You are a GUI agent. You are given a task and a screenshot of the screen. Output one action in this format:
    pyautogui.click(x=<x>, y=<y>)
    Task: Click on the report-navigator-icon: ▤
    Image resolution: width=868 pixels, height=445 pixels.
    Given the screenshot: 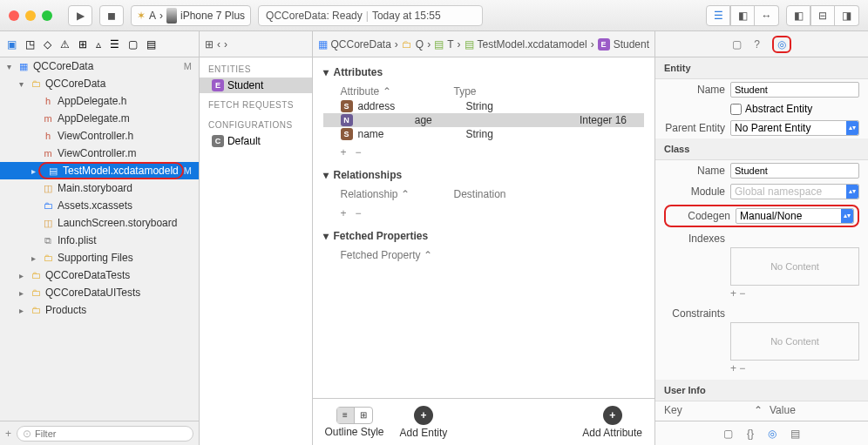 What is the action you would take?
    pyautogui.click(x=152, y=44)
    